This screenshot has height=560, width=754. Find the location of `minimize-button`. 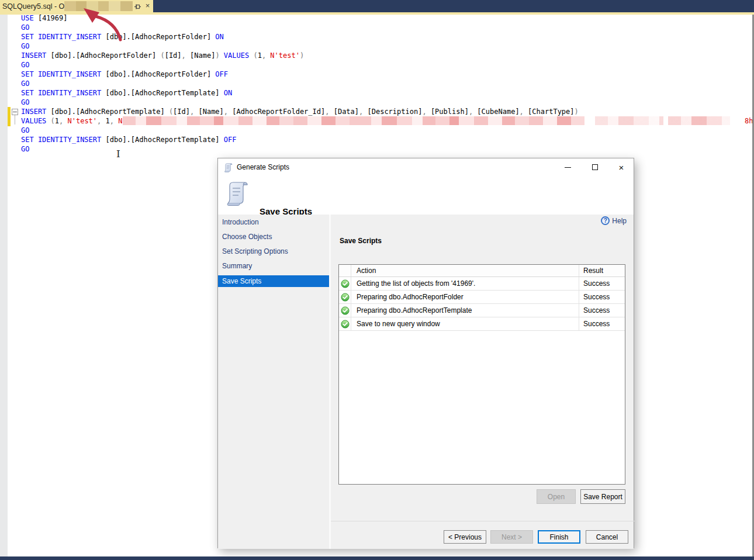

minimize-button is located at coordinates (568, 167).